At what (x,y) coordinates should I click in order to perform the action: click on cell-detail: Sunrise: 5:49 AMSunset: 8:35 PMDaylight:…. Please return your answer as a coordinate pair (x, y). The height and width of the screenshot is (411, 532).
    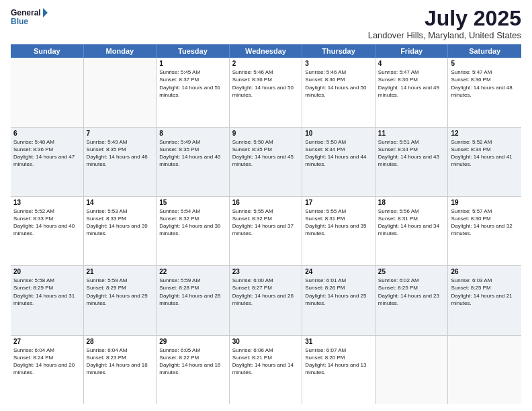
    Looking at the image, I should click on (193, 153).